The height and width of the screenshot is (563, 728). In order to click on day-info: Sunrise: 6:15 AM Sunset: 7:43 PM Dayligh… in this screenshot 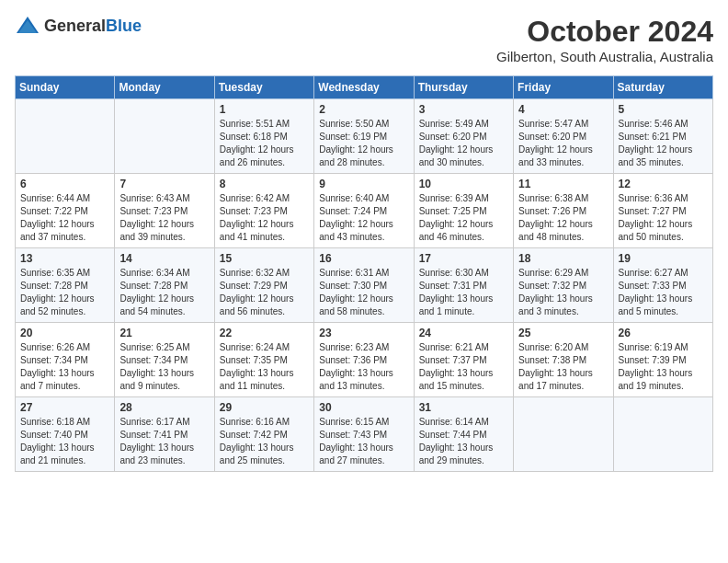, I will do `click(364, 442)`.